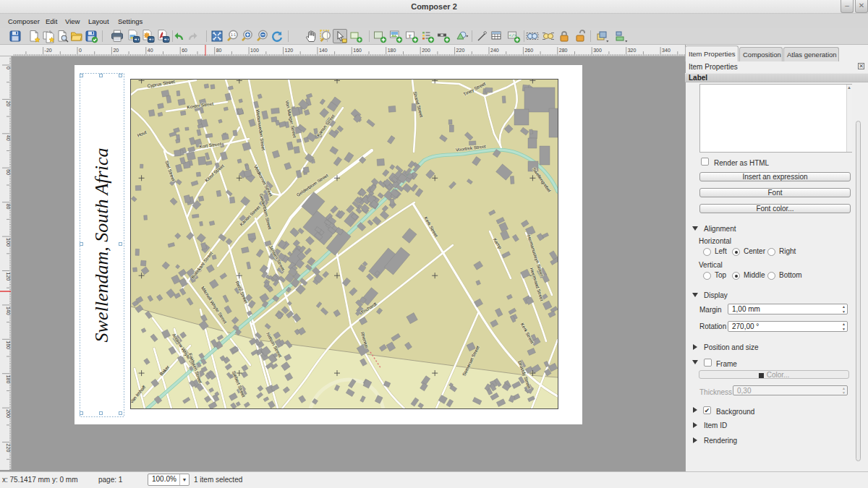 Image resolution: width=868 pixels, height=488 pixels. I want to click on svg-text: 260, so click(529, 51).